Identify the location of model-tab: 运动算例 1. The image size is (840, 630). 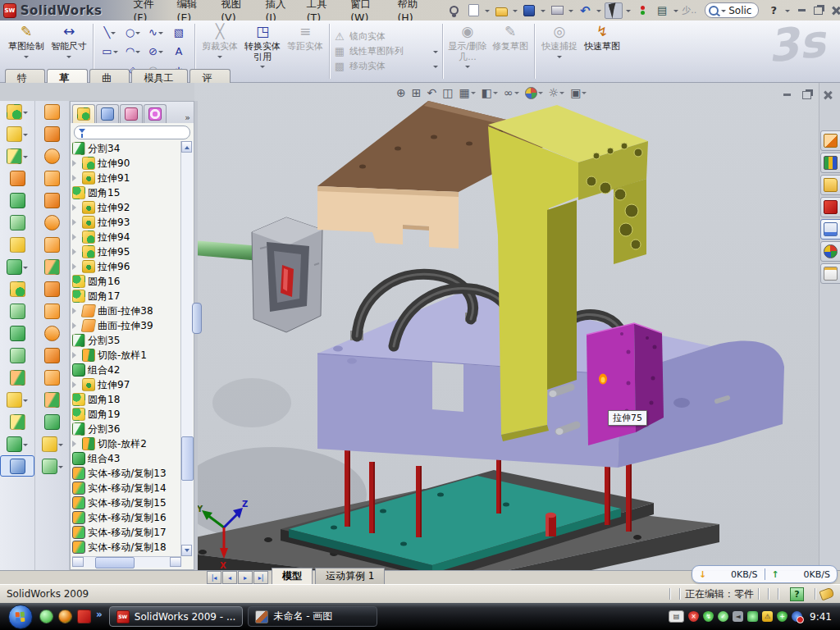
(349, 576).